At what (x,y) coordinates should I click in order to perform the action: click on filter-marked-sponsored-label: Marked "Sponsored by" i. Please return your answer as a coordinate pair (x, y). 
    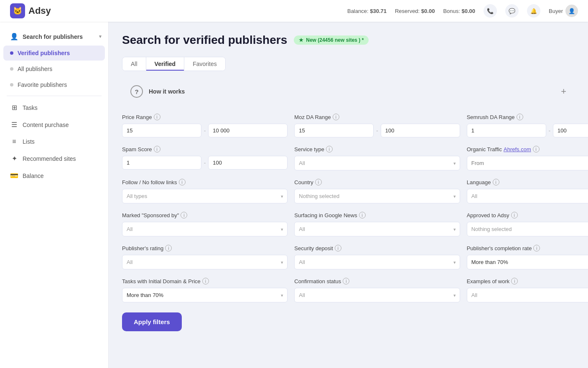
    Looking at the image, I should click on (205, 215).